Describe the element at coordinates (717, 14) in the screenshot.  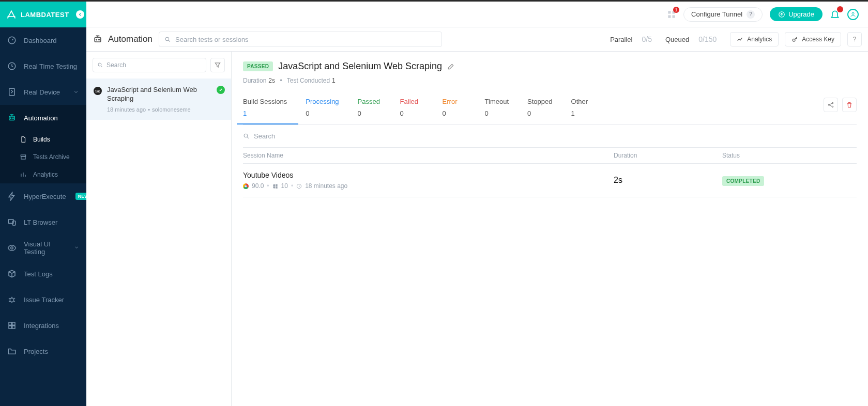
I see `configure-tunnel-label: Configure Tunnel` at that location.